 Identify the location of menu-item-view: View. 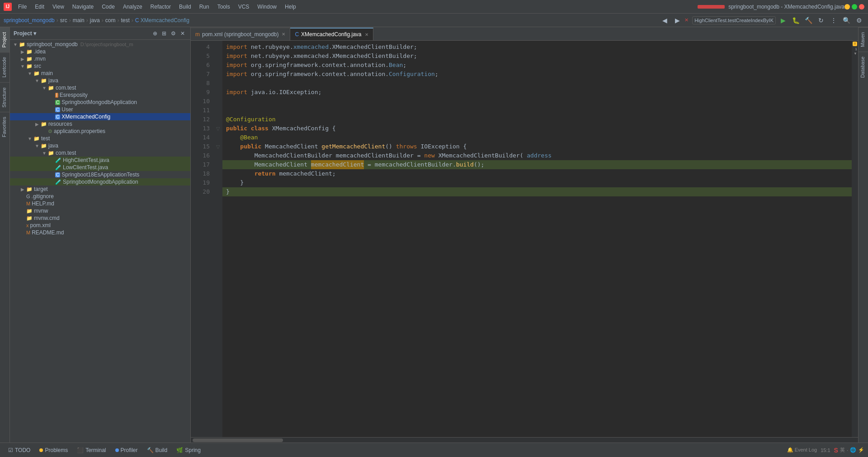
(58, 7).